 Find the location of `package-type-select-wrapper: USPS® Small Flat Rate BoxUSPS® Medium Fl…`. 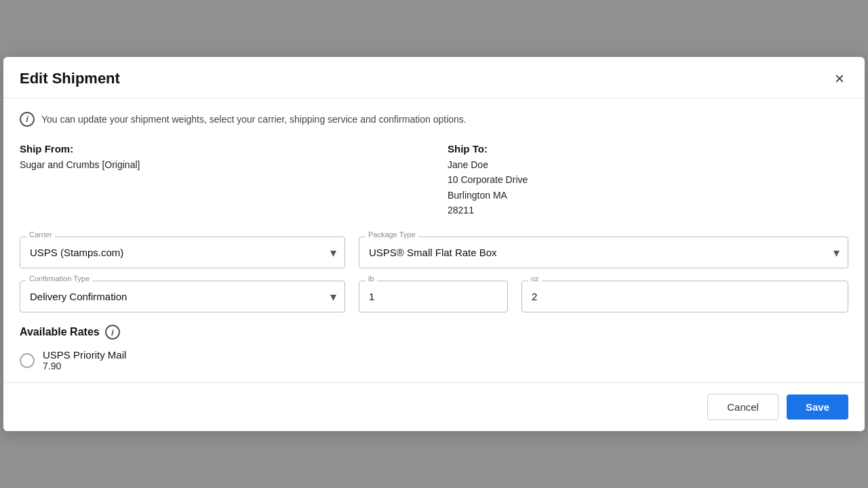

package-type-select-wrapper: USPS® Small Flat Rate BoxUSPS® Medium Fl… is located at coordinates (604, 252).